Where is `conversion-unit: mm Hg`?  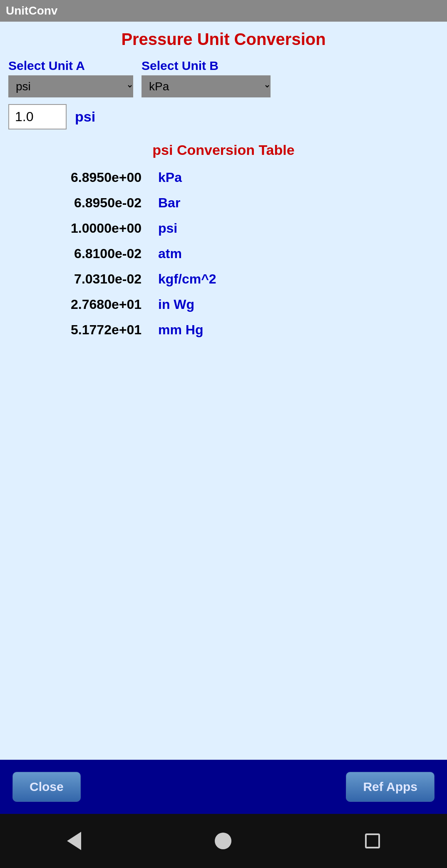
conversion-unit: mm Hg is located at coordinates (181, 330).